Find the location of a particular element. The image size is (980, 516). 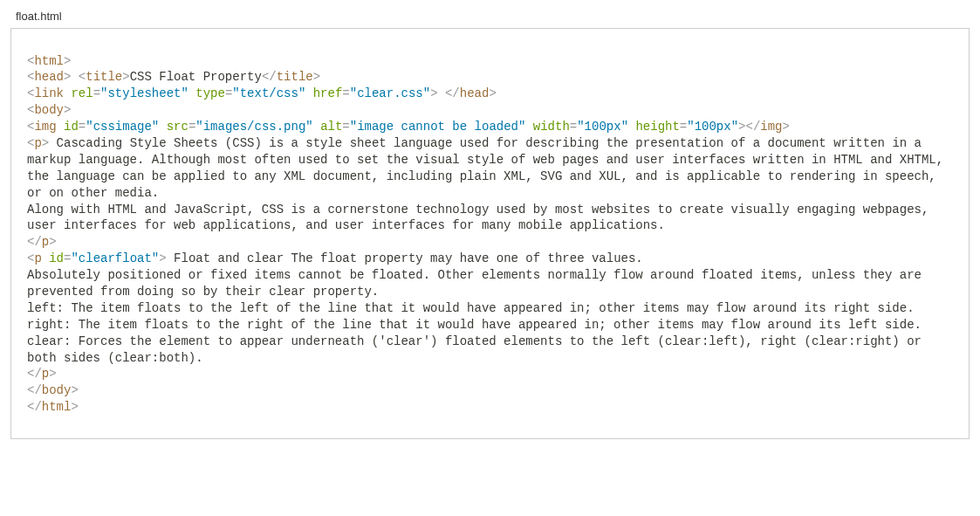

val-id2: "clearfloat" is located at coordinates (115, 258).